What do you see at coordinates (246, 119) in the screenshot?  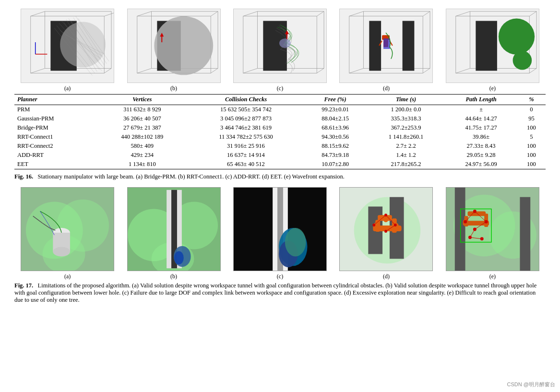 I see `table-cell: 3 045 096±2 877 873` at bounding box center [246, 119].